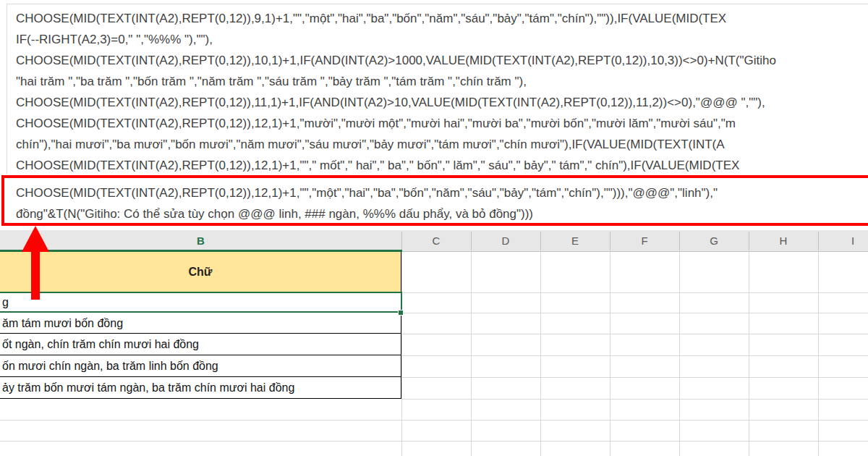 The width and height of the screenshot is (868, 456). I want to click on formula-line-4: "hai trăm ","ba trăm ","bốn trăm ","năm …, so click(442, 81).